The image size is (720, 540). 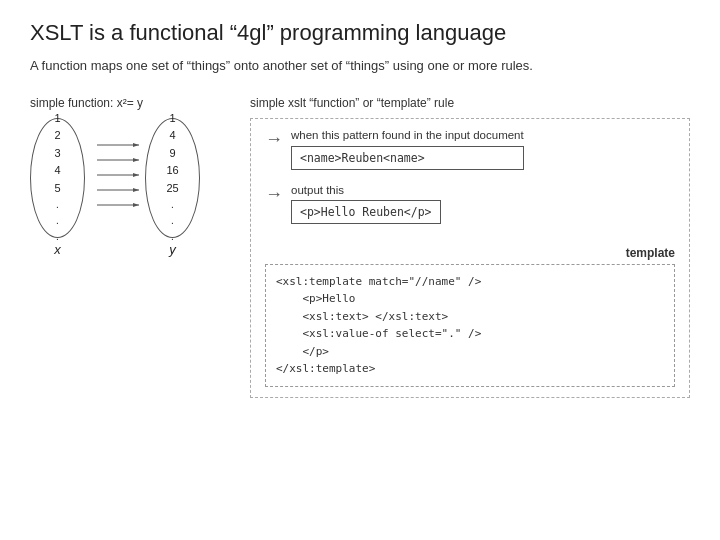 I want to click on template-line-3: <xsl:text> </xsl:text>, so click(x=470, y=317).